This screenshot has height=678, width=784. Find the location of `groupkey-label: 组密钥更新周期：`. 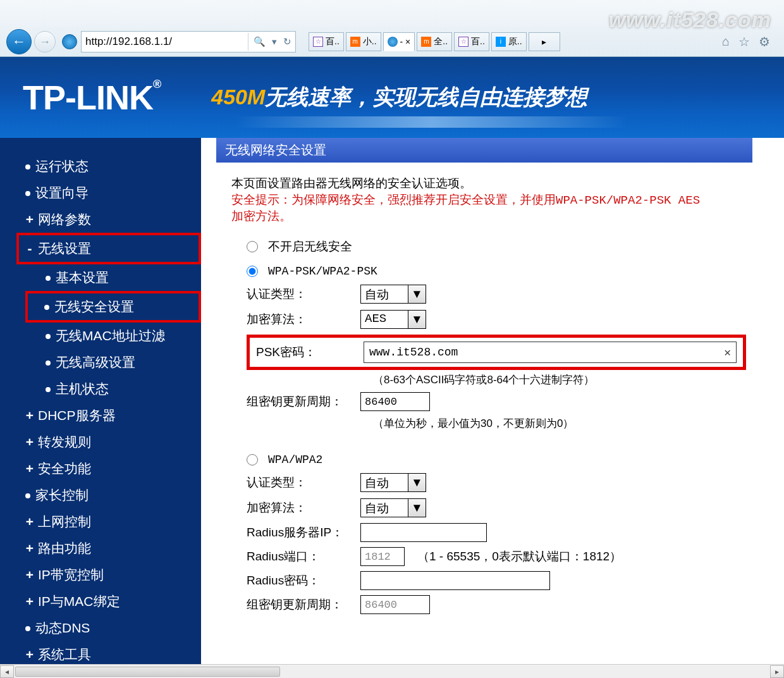

groupkey-label: 组密钥更新周期： is located at coordinates (303, 402).